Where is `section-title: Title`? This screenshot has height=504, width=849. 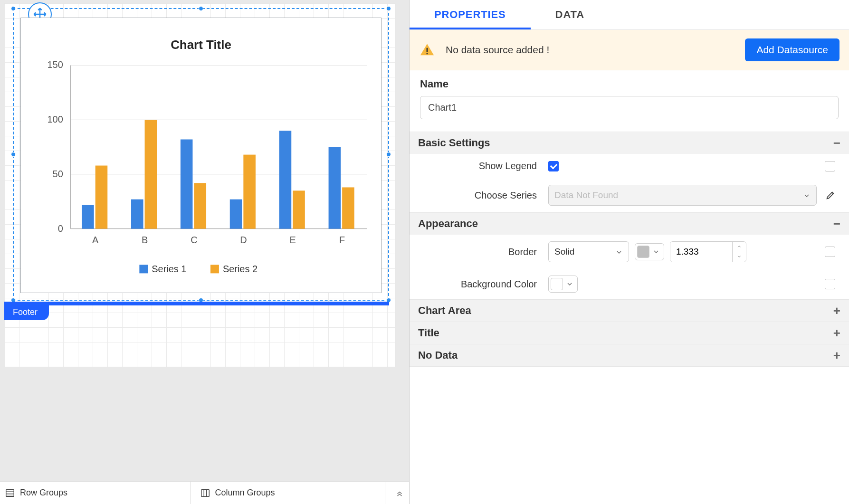
section-title: Title is located at coordinates (429, 333).